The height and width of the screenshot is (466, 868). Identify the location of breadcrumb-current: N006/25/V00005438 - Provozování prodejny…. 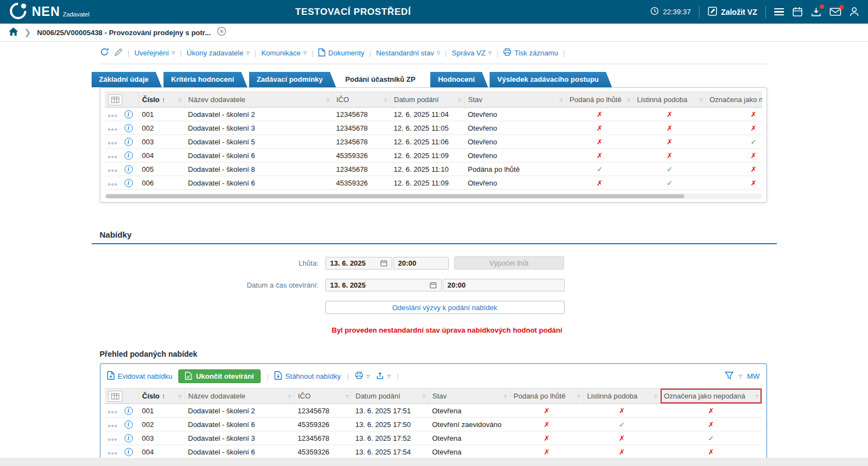
(124, 33).